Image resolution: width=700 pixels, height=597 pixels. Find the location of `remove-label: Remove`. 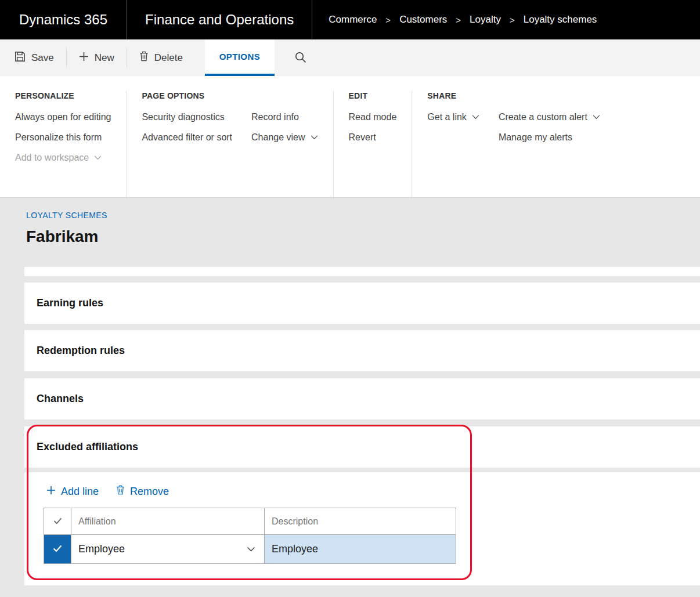

remove-label: Remove is located at coordinates (150, 492).